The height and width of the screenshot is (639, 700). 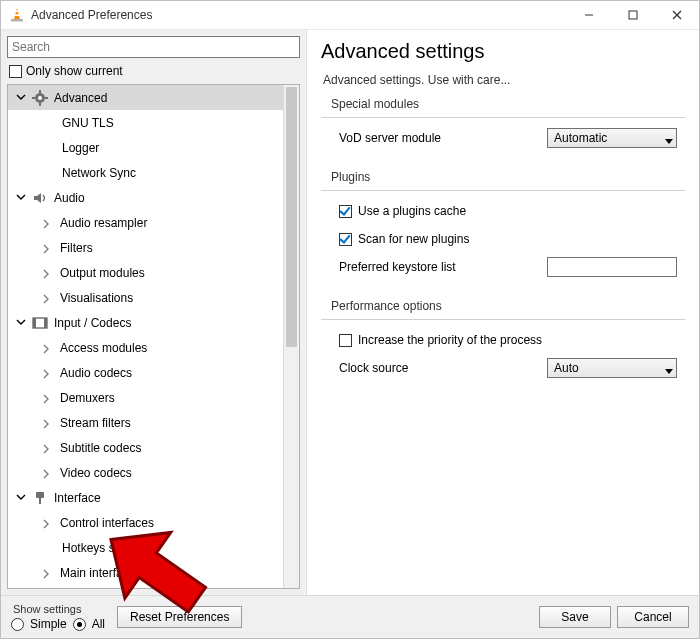 I want to click on tree-item-logger: Logger, so click(x=146, y=148).